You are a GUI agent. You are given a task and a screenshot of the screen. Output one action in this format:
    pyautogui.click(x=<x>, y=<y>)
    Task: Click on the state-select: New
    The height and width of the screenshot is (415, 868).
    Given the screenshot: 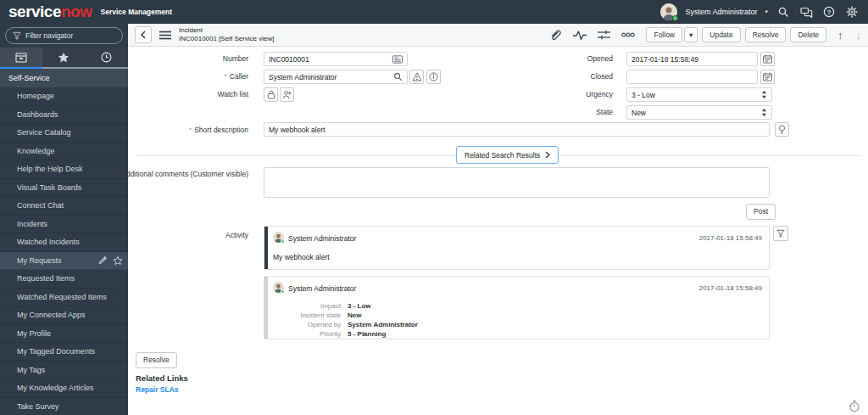 What is the action you would take?
    pyautogui.click(x=699, y=112)
    